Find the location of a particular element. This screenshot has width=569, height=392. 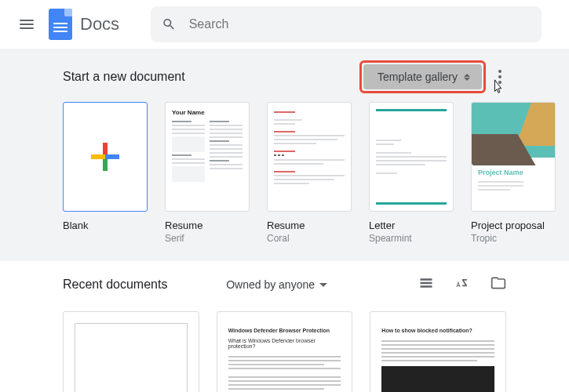

caret-down-icon is located at coordinates (323, 285).